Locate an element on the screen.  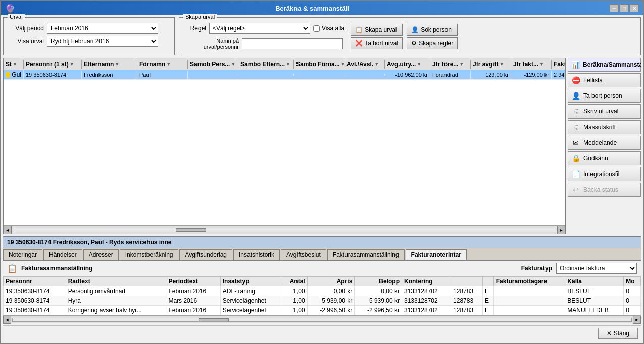
col-sambo-eftern: Sambo Eftern... ▼ is located at coordinates (266, 64).